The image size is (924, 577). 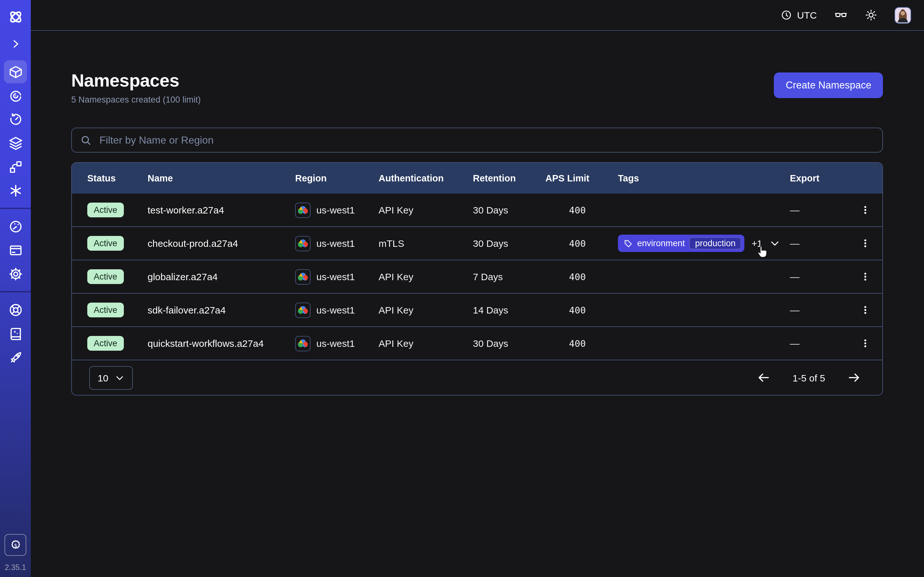 What do you see at coordinates (15, 334) in the screenshot?
I see `sidebar-item-docs` at bounding box center [15, 334].